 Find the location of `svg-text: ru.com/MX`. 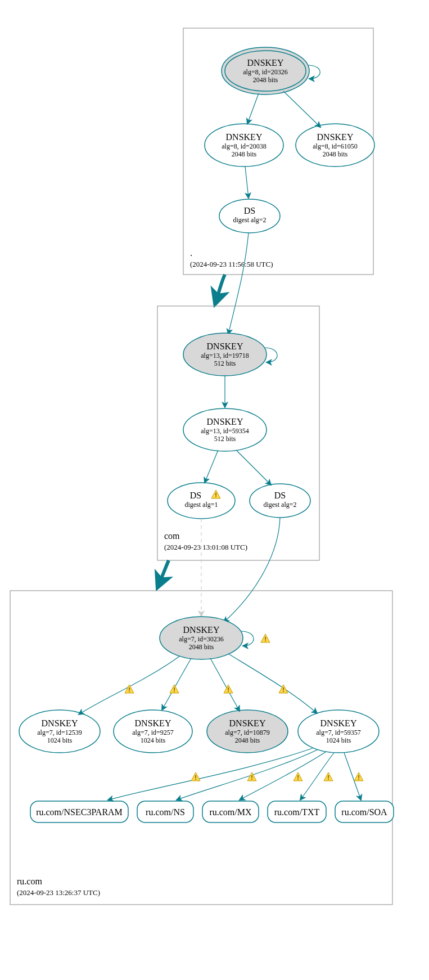

svg-text: ru.com/MX is located at coordinates (231, 812).